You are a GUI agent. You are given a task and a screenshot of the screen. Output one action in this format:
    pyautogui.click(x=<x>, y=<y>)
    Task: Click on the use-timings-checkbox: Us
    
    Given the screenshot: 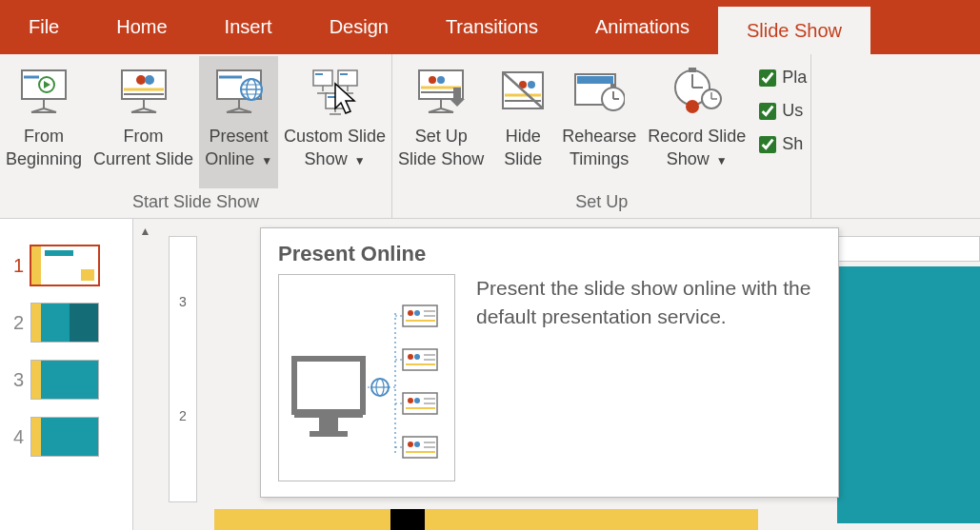 What is the action you would take?
    pyautogui.click(x=783, y=110)
    